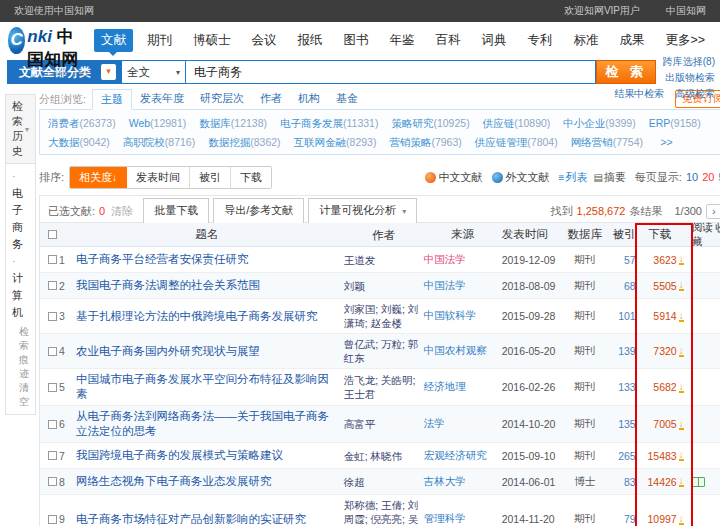 This screenshot has height=526, width=720. What do you see at coordinates (620, 260) in the screenshot?
I see `cited-count: 57` at bounding box center [620, 260].